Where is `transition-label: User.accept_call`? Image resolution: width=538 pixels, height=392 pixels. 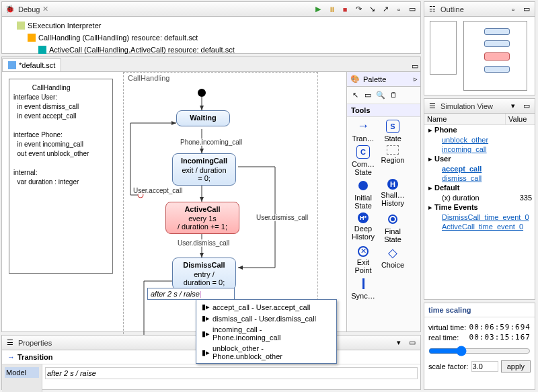
transition-label: User.accept_call is located at coordinates (157, 191).